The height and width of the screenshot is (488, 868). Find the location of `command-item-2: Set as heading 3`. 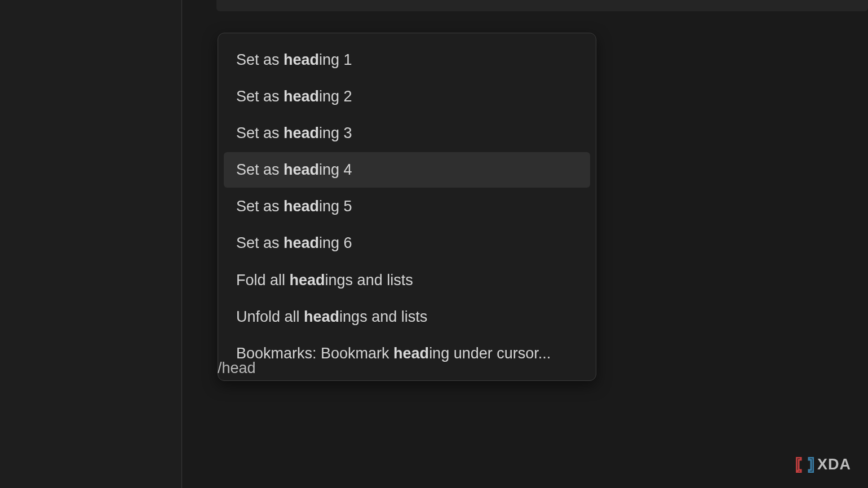

command-item-2: Set as heading 3 is located at coordinates (407, 133).